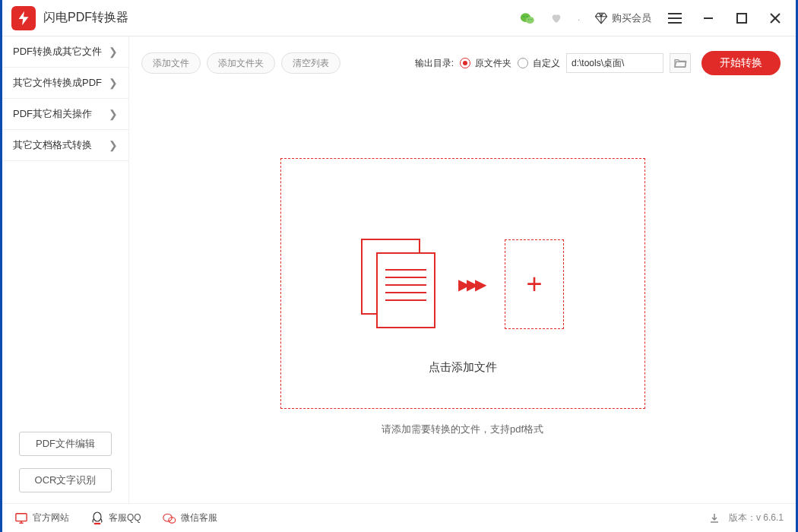 This screenshot has width=798, height=532. Describe the element at coordinates (65, 84) in the screenshot. I see `sidebar-item-other-to-pdf: 其它文件转换成PDF ❯` at that location.